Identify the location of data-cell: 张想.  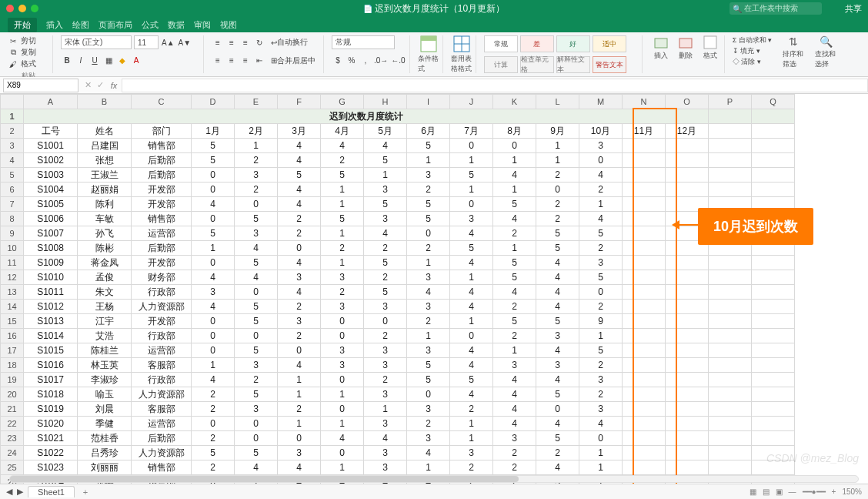
(105, 160).